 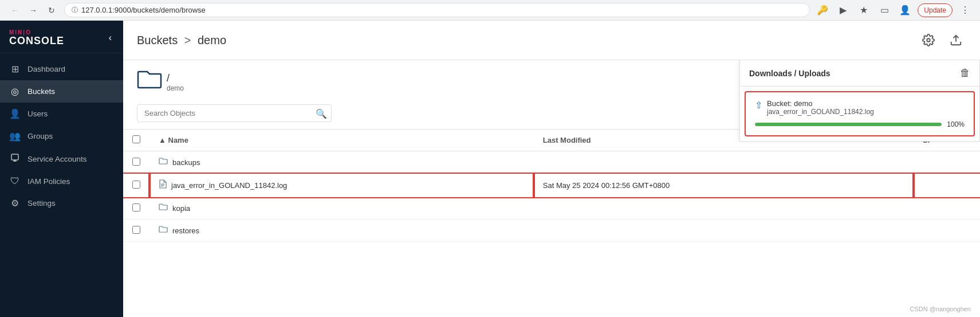 I want to click on progress-percent: 100%, so click(x=955, y=124).